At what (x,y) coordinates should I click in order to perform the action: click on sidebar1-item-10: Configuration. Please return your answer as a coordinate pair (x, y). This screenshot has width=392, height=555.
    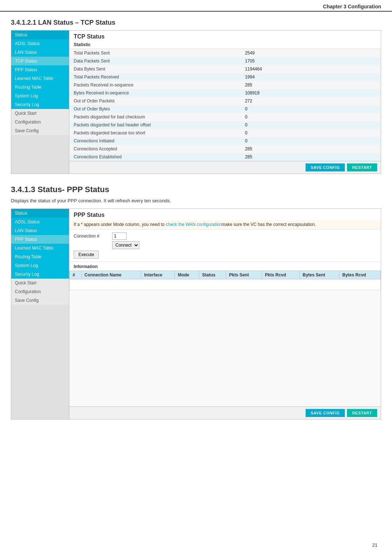
    Looking at the image, I should click on (40, 122).